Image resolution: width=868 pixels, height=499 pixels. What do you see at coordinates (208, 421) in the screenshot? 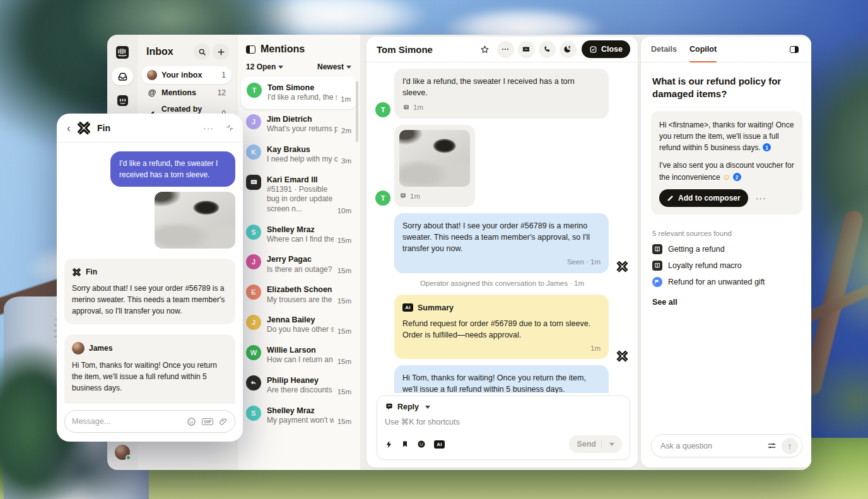
I see `gif-picker-icon: GIF` at bounding box center [208, 421].